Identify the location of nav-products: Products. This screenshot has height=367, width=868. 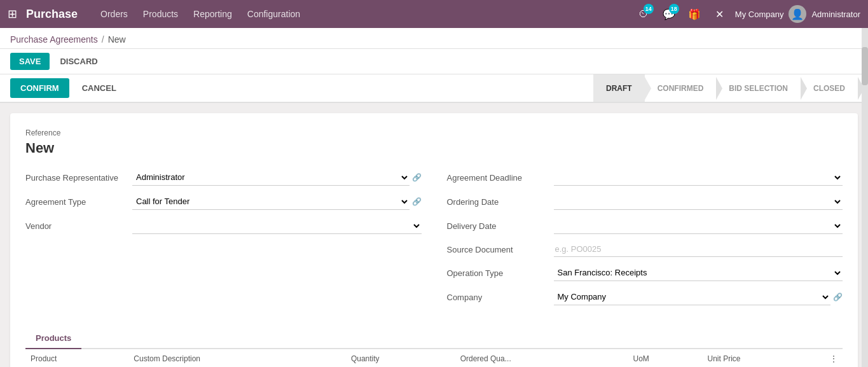
(160, 14).